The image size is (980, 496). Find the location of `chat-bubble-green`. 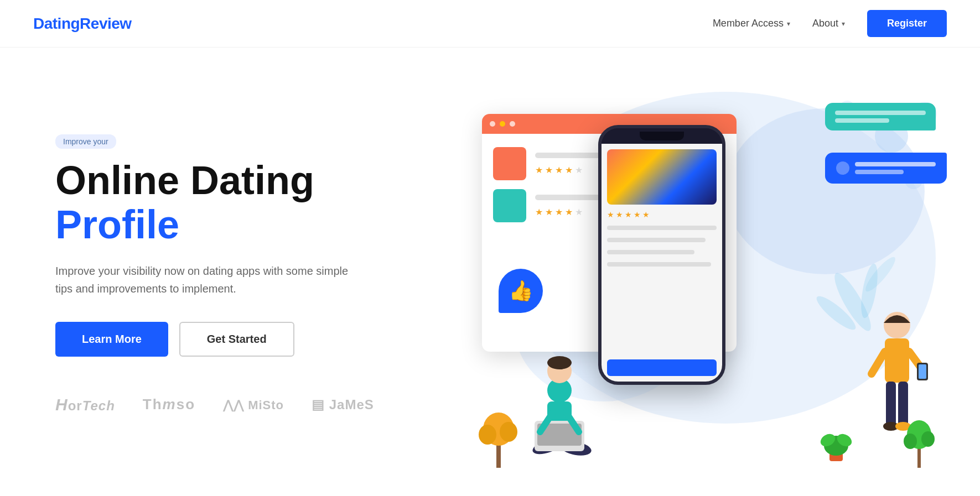

chat-bubble-green is located at coordinates (880, 117).